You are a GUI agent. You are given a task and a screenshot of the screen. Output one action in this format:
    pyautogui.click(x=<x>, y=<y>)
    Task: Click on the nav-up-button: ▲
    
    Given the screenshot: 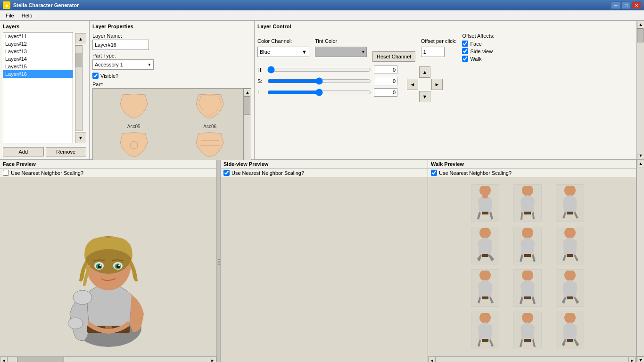 What is the action you would take?
    pyautogui.click(x=425, y=72)
    